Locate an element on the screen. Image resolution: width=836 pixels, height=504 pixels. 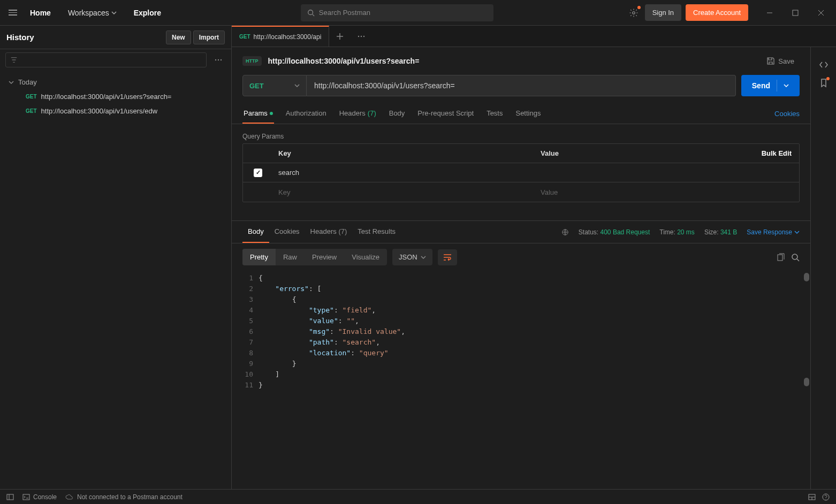
create-account-button: Create Account is located at coordinates (717, 13).